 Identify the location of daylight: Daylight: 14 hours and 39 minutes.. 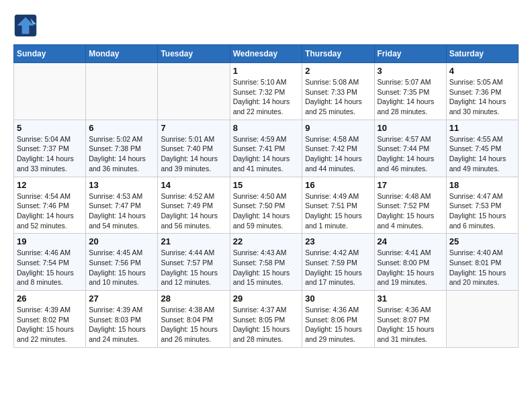
(189, 164).